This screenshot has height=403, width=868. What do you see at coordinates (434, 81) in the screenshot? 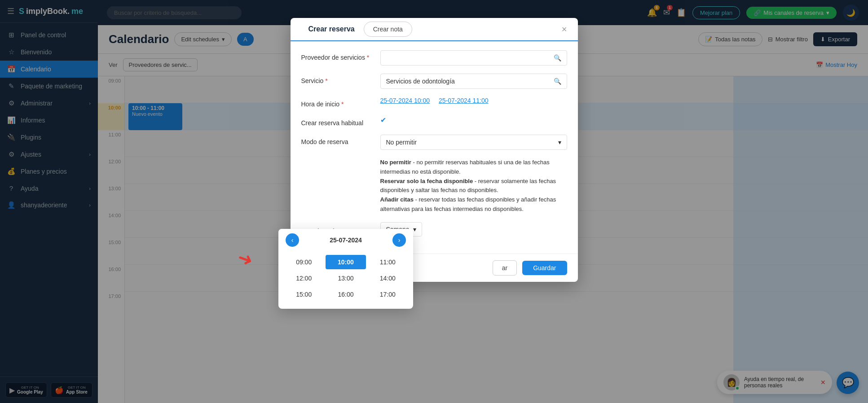
I see `servicio-row: Servicio * Servicios de odontología 🔍` at bounding box center [434, 81].